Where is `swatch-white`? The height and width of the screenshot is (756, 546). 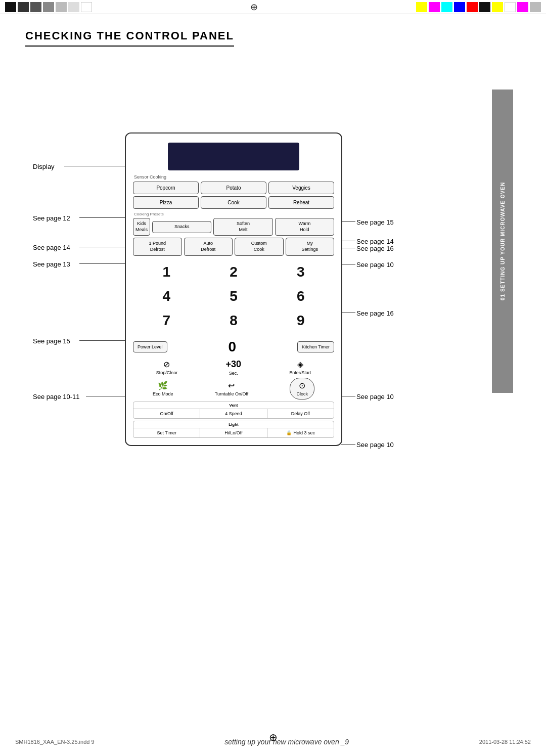
swatch-white is located at coordinates (86, 7).